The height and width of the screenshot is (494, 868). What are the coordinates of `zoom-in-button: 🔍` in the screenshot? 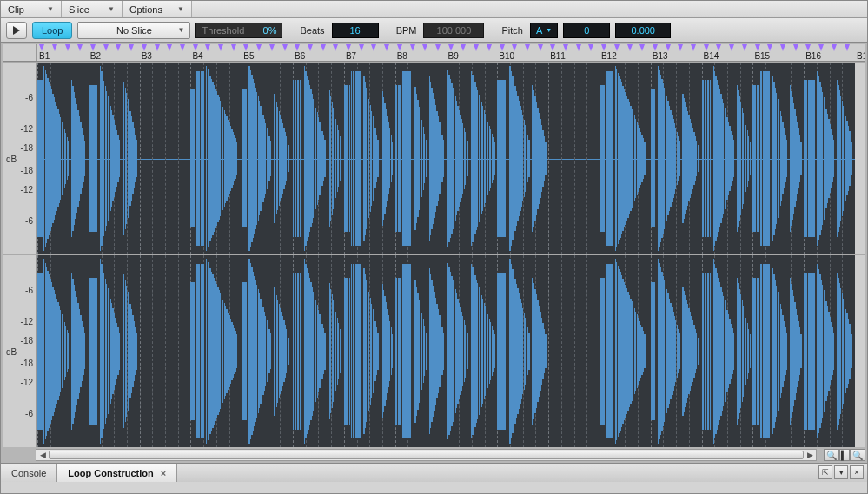 It's located at (858, 455).